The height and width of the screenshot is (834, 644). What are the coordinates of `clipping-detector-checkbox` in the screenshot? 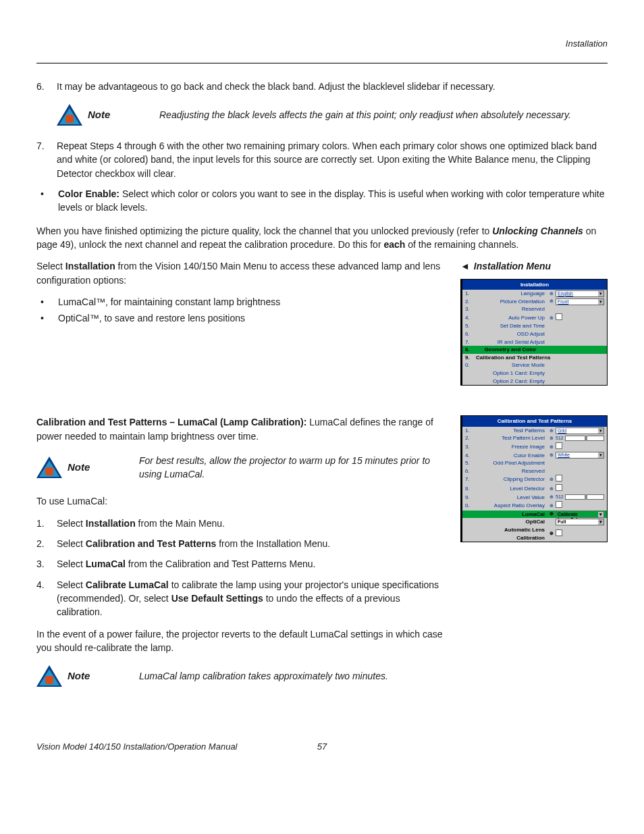 It's located at (559, 478).